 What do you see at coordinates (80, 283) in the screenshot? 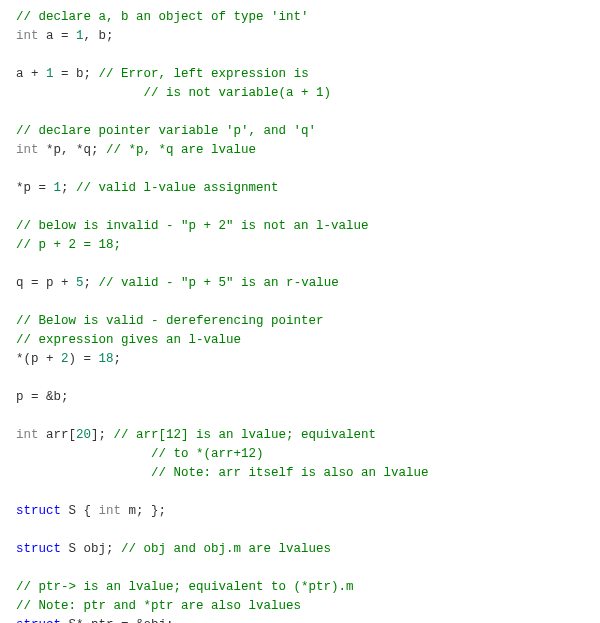
I see `code-token: 5` at bounding box center [80, 283].